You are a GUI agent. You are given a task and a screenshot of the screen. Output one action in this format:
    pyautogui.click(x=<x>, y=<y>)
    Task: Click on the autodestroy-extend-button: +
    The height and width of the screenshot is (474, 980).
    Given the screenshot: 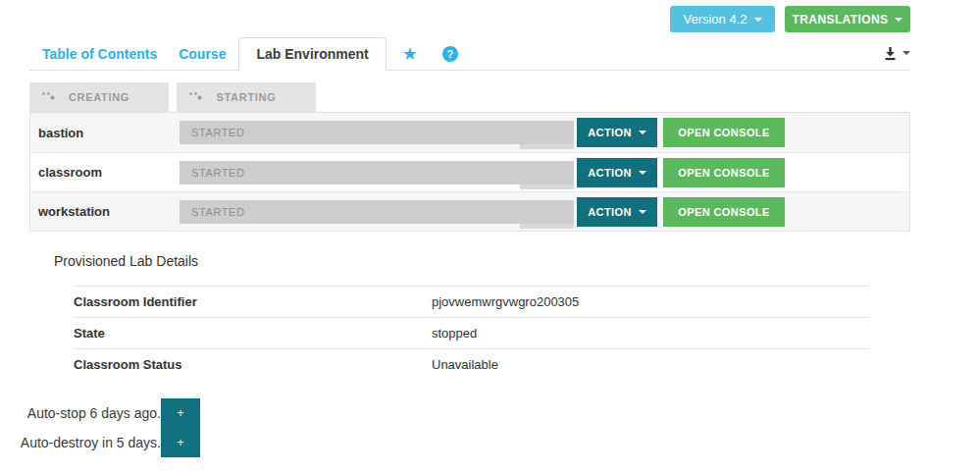 What is the action you would take?
    pyautogui.click(x=181, y=443)
    